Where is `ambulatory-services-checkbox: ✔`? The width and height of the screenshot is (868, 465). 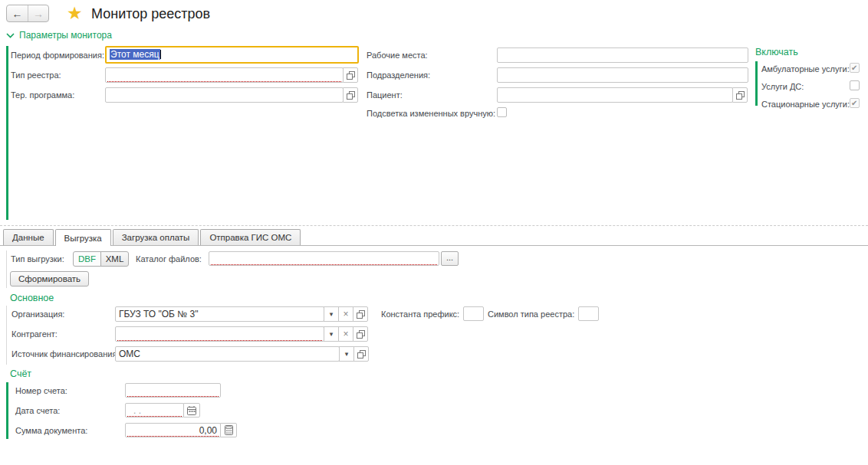 ambulatory-services-checkbox: ✔ is located at coordinates (854, 67).